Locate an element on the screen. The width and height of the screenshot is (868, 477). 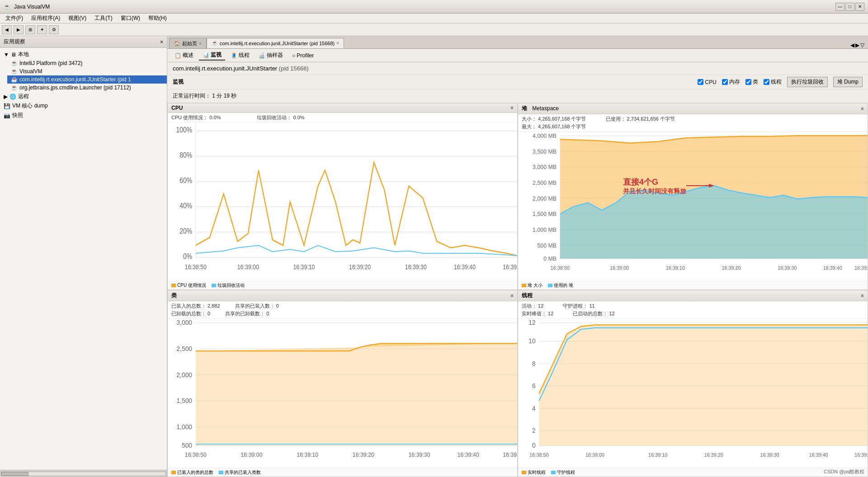
class-label: 类 is located at coordinates (755, 82).